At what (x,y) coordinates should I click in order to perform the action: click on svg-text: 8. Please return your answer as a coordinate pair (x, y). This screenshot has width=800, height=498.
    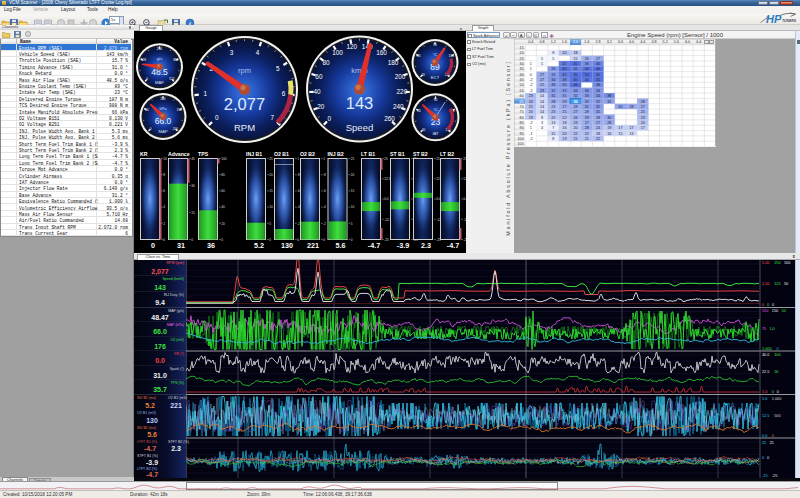
    Looking at the image, I should click on (553, 139).